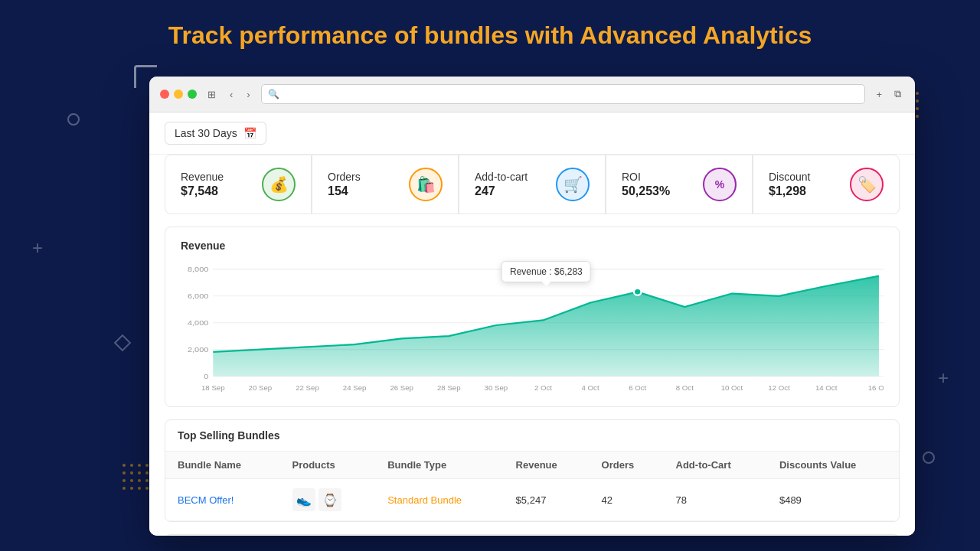  I want to click on stat-value-roi: 50,253%, so click(646, 191).